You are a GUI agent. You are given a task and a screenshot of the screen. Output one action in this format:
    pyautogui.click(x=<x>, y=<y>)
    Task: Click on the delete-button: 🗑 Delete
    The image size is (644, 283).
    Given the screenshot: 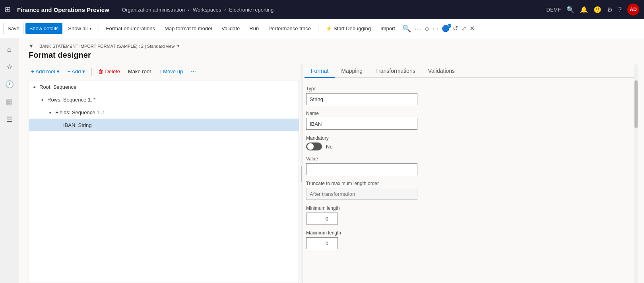 What is the action you would take?
    pyautogui.click(x=109, y=72)
    